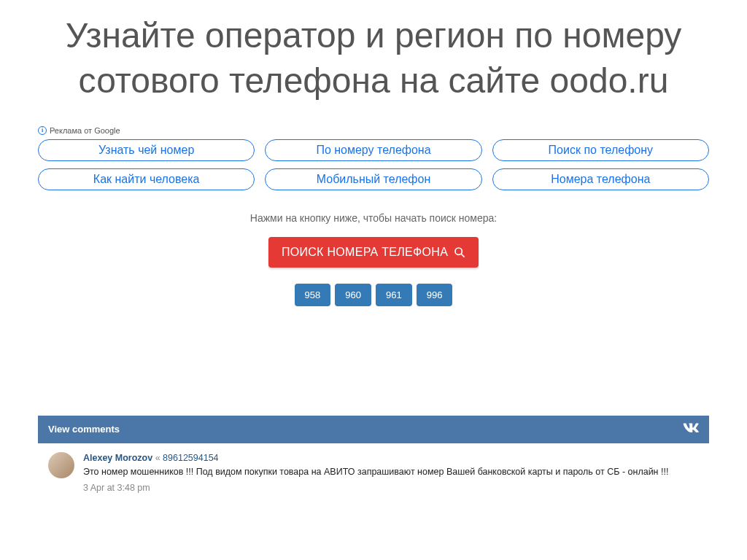 This screenshot has width=747, height=560. I want to click on ad-link-1: По номеру телефона, so click(374, 150).